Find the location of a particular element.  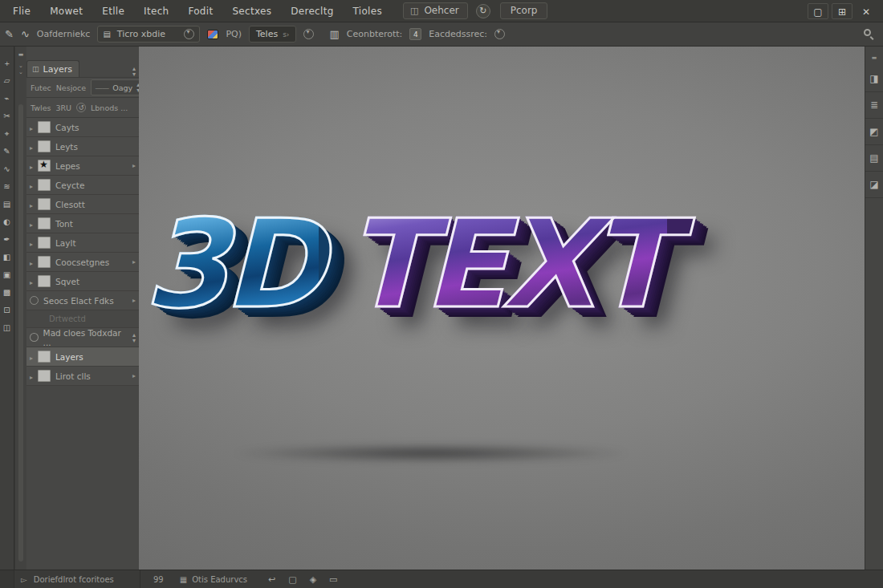

menu-item: Fodit is located at coordinates (201, 11).